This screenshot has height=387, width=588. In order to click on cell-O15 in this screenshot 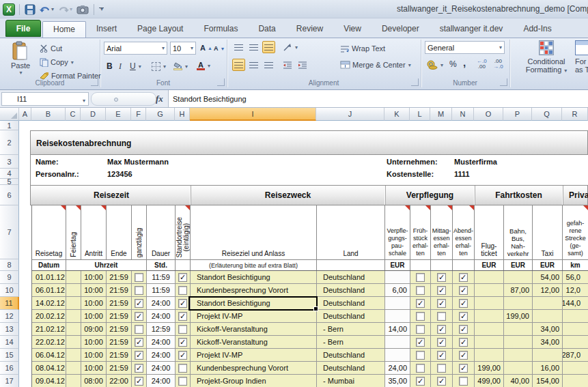, I will do `click(489, 355)`.